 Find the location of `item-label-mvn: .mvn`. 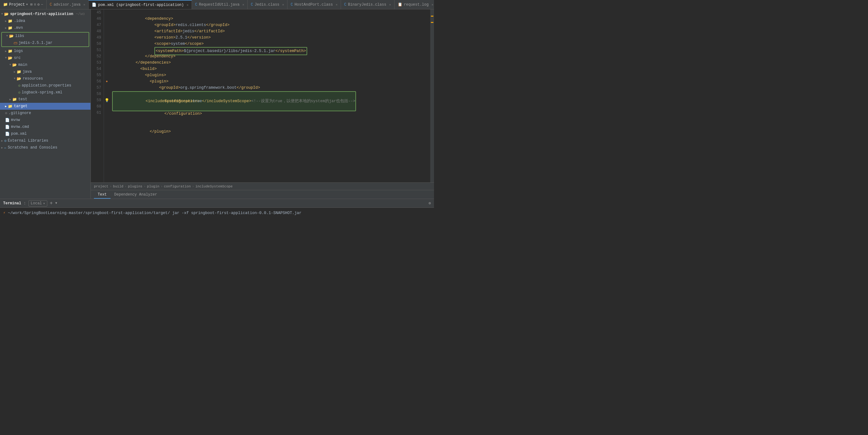

item-label-mvn: .mvn is located at coordinates (18, 28).